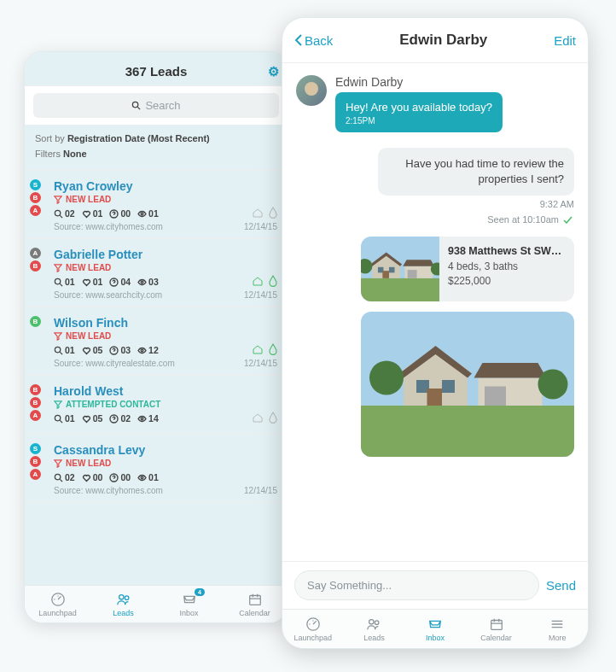  Describe the element at coordinates (189, 605) in the screenshot. I see `tab-inbox: 4 Inbox` at that location.